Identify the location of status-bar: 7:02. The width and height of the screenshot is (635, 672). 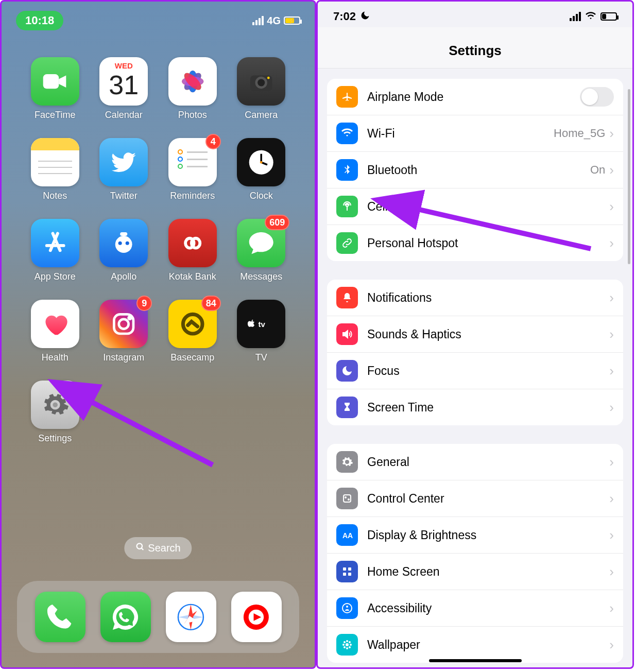
(475, 14).